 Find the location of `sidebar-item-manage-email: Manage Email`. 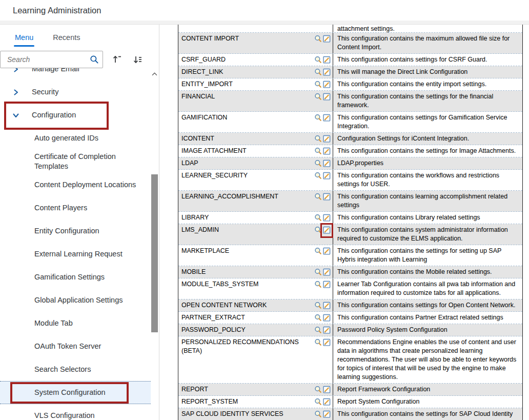

sidebar-item-manage-email: Manage Email is located at coordinates (75, 74).